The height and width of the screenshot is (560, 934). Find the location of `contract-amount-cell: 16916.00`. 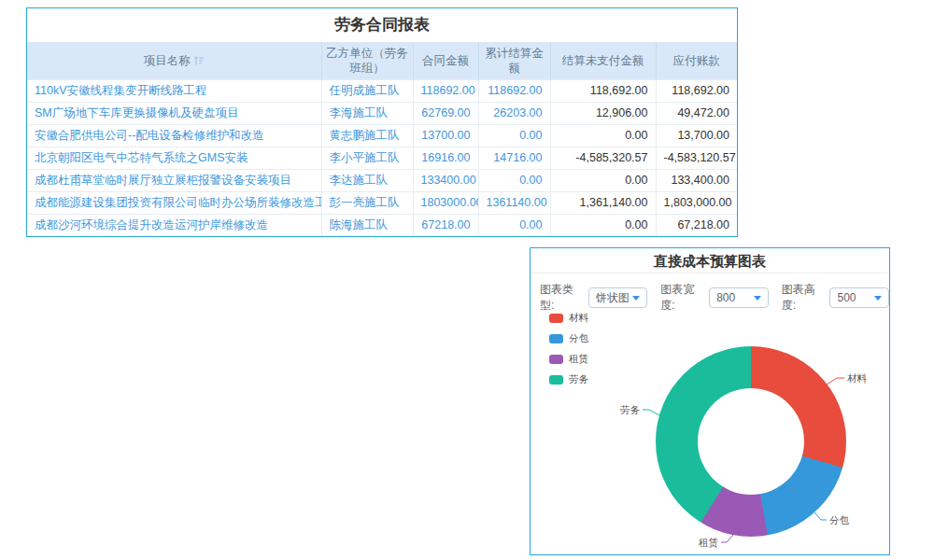

contract-amount-cell: 16916.00 is located at coordinates (446, 158).